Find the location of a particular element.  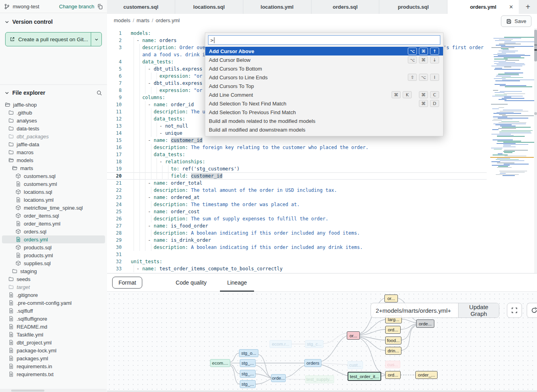

file-item-analyses: analyses is located at coordinates (54, 120).